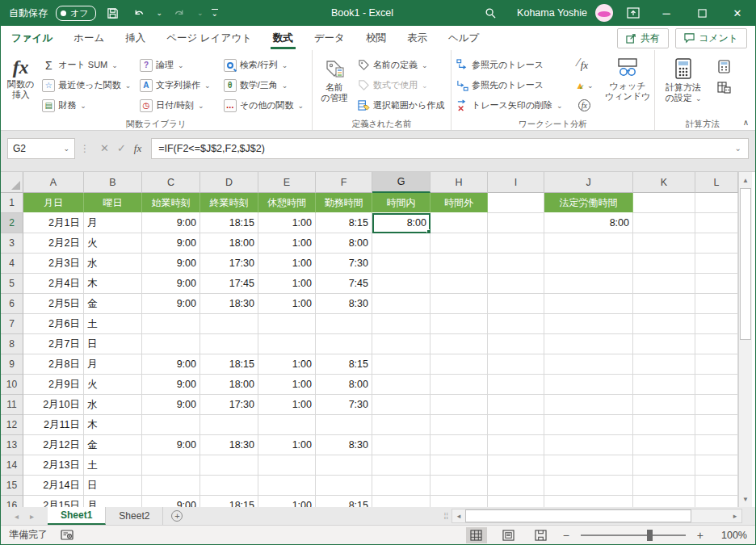 Image resolution: width=756 pixels, height=545 pixels. I want to click on cell-B3: 火, so click(113, 244).